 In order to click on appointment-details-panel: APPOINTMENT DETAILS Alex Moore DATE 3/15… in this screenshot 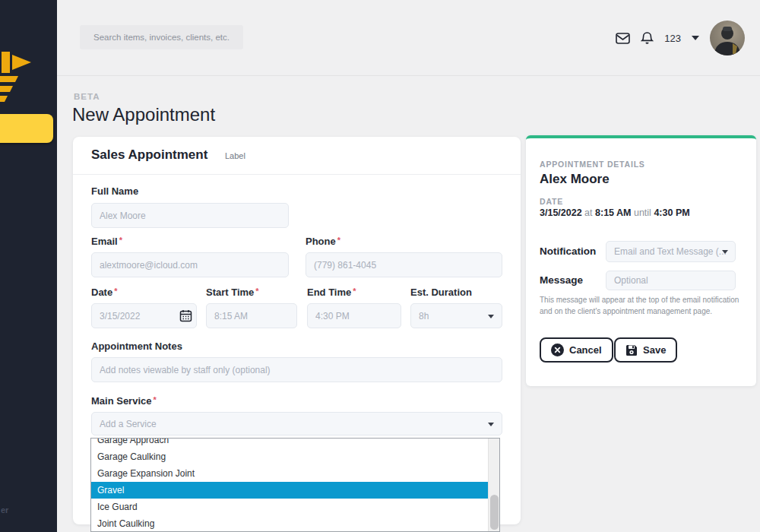, I will do `click(641, 261)`.